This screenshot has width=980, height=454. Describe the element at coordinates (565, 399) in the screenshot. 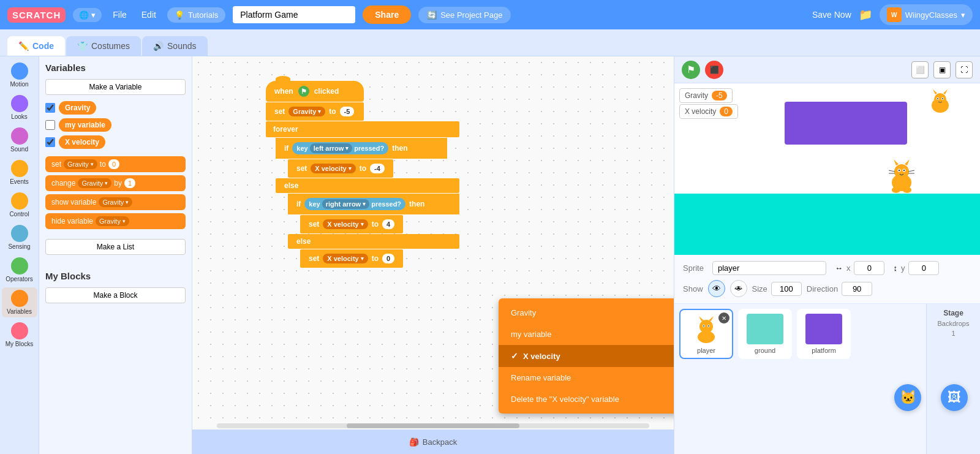

I see `dropdown-delete-label: Delete the "X velocity" variable` at that location.